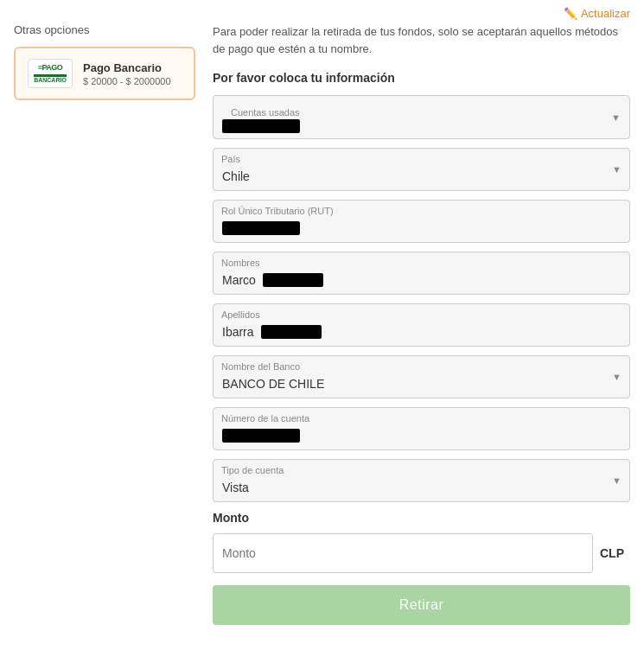 The height and width of the screenshot is (650, 644). Describe the element at coordinates (291, 332) in the screenshot. I see `apellidos-redacted` at that location.